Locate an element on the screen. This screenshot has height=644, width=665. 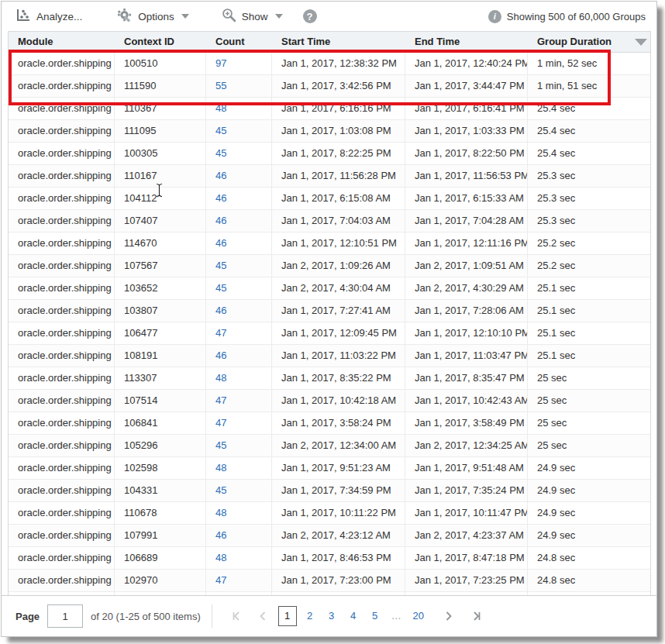
table-row: oracle.order.shipping 110367 48 Jan 1, 2… is located at coordinates (329, 108).